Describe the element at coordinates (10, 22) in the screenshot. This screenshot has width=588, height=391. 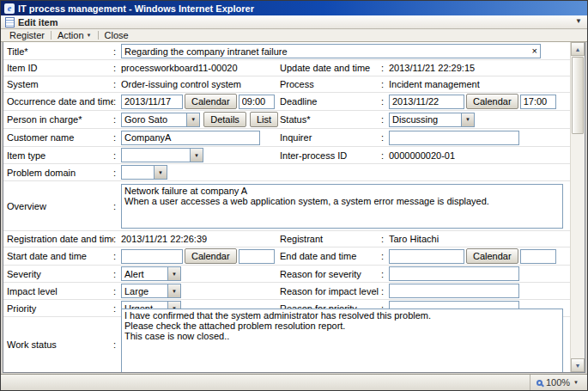
I see `edit-item-icon` at that location.